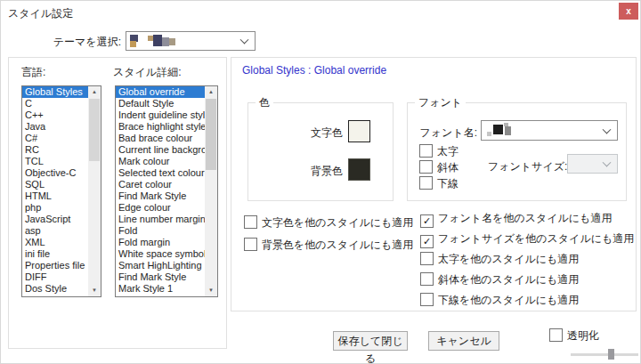 This screenshot has height=364, width=641. Describe the element at coordinates (426, 183) in the screenshot. I see `underline-checkbox` at that location.